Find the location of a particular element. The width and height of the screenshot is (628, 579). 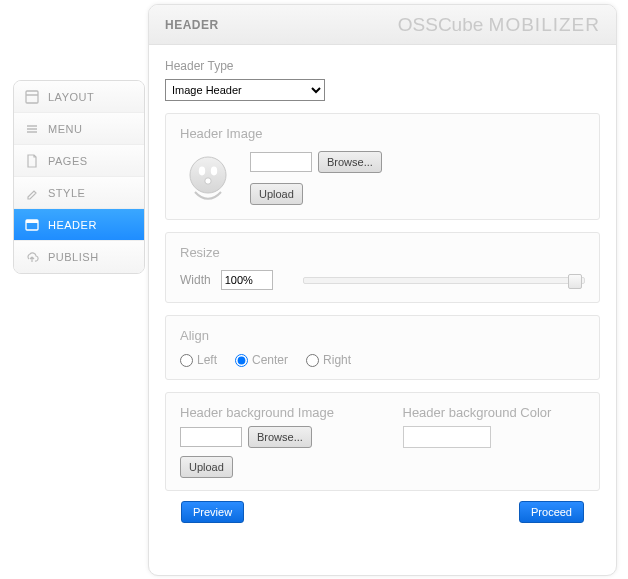

header-icon is located at coordinates (32, 225).